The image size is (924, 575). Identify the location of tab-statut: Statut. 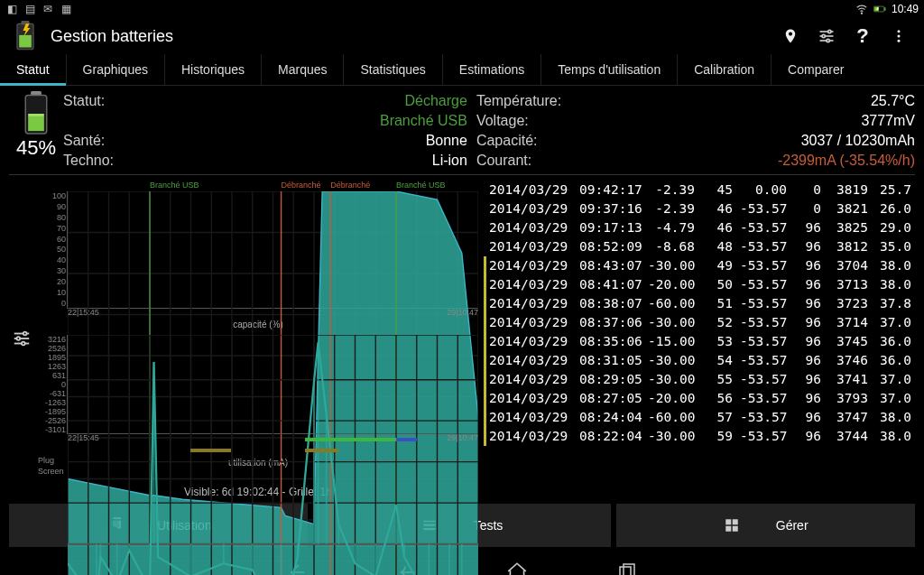
(32, 70).